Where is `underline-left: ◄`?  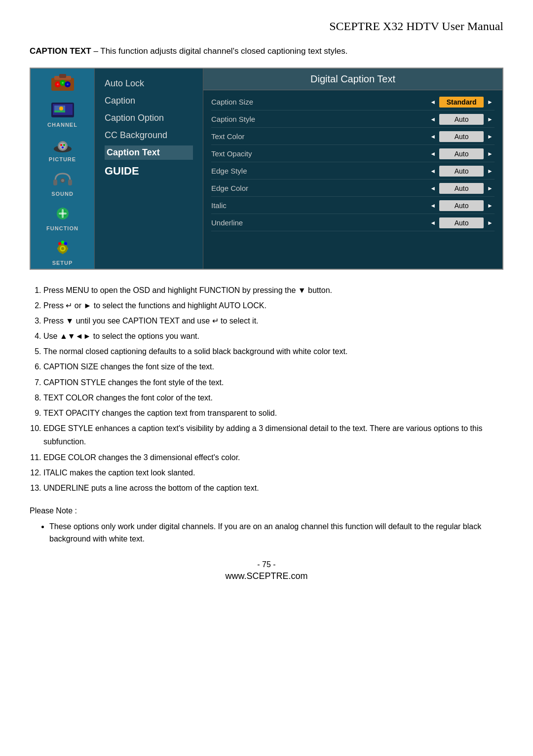
underline-left: ◄ is located at coordinates (433, 223).